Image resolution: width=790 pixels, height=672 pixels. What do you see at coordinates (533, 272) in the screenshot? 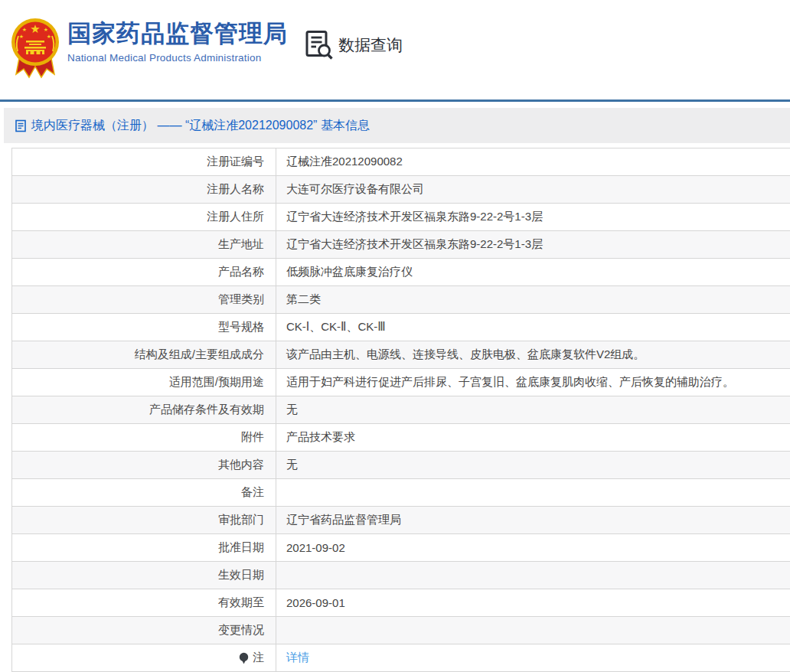
I see `row-value: 低频脉冲盆底康复治疗仪` at bounding box center [533, 272].